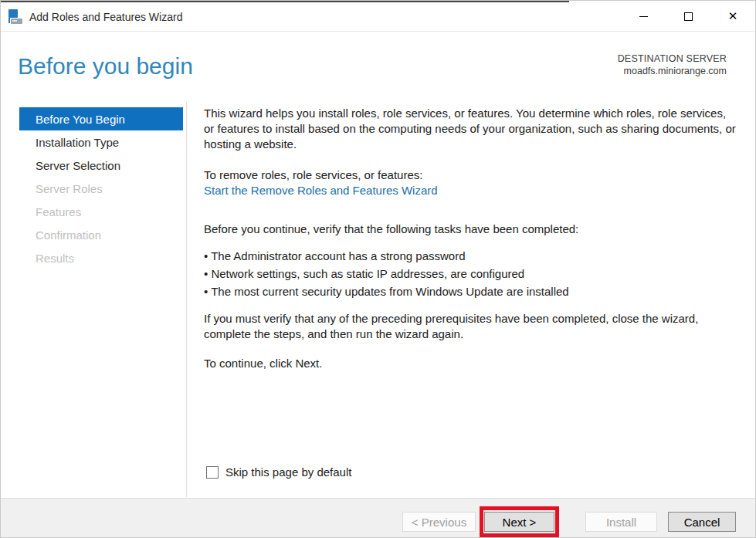  What do you see at coordinates (470, 256) in the screenshot?
I see `prerequisite-item: The Administrator account has a strong p…` at bounding box center [470, 256].